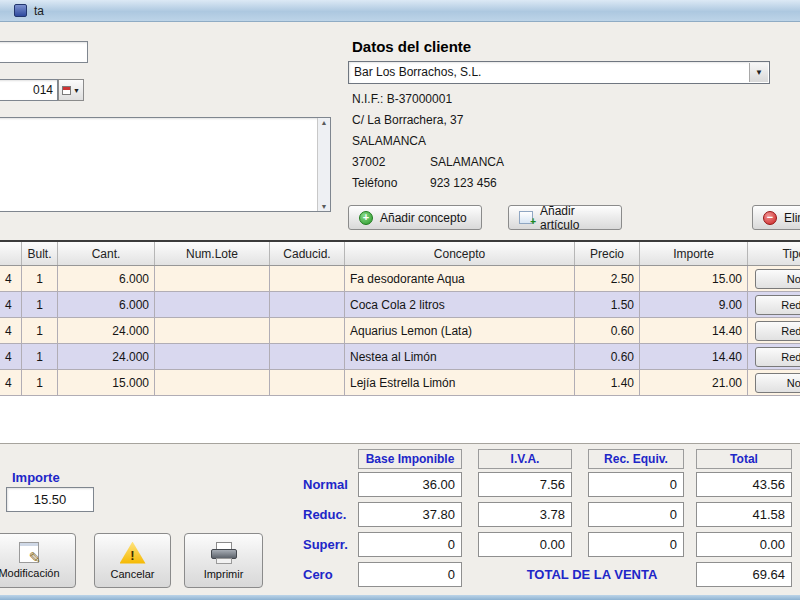 This screenshot has height=600, width=800. Describe the element at coordinates (374, 183) in the screenshot. I see `client-phone-label: Teléfono` at that location.